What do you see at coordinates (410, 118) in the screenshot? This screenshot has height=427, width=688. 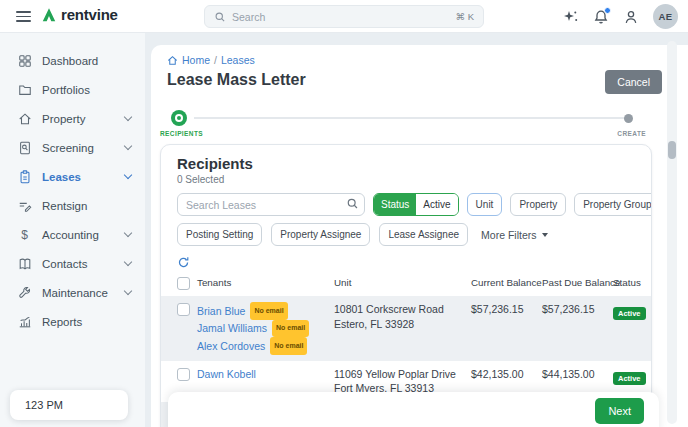 I see `stepper-line` at bounding box center [410, 118].